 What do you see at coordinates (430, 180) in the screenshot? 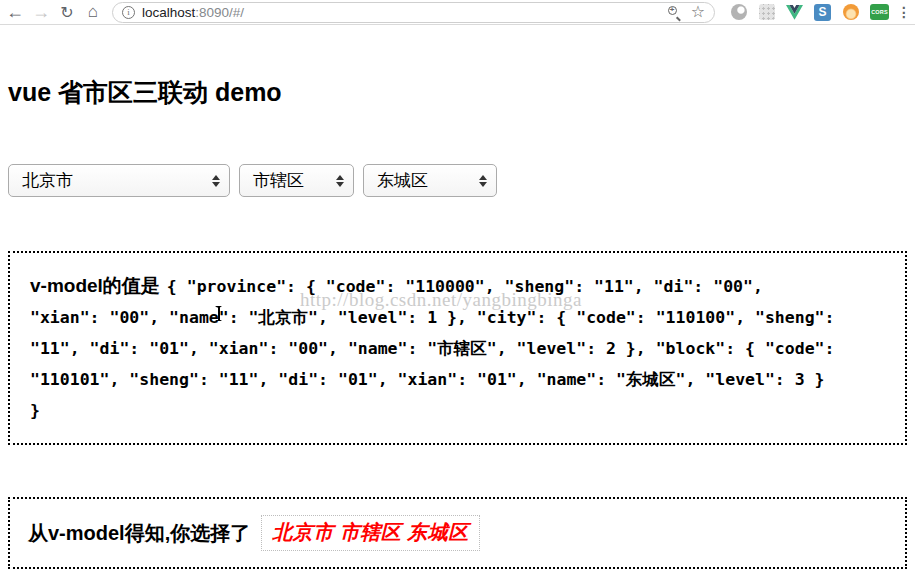
I see `district-select: 东城区` at bounding box center [430, 180].